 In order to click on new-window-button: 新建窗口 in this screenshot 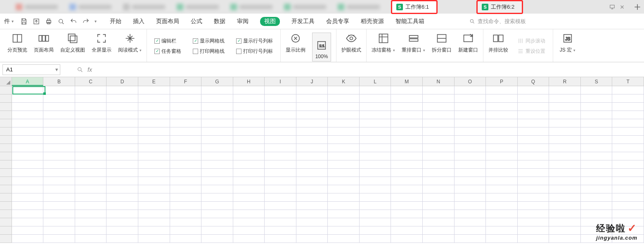, I will do `click(468, 43)`.